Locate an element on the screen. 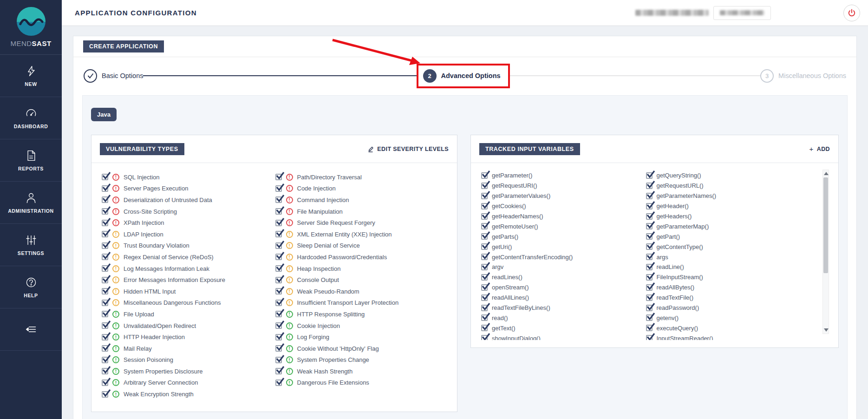 The width and height of the screenshot is (868, 419). vulnerability-item-row: Mail Relay is located at coordinates (189, 348).